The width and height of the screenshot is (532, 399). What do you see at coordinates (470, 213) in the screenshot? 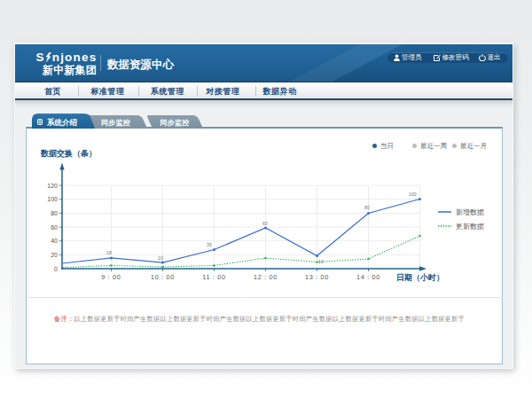
I see `svg-text: 新增数据` at bounding box center [470, 213].